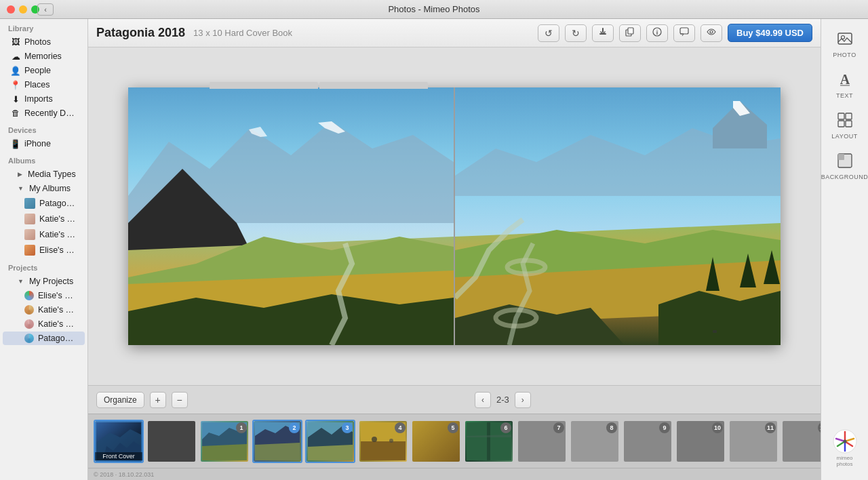  Describe the element at coordinates (489, 441) in the screenshot. I see `thumb-page-6: 6` at that location.